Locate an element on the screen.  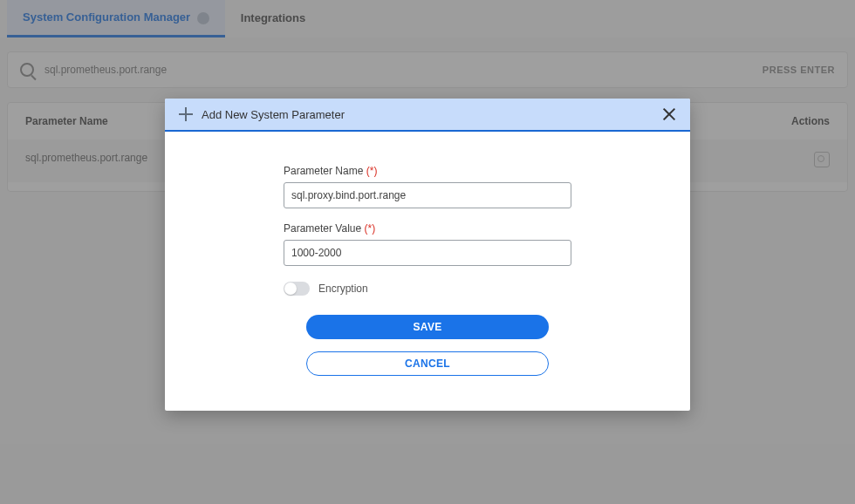
cancel-button: CANCEL is located at coordinates (428, 364).